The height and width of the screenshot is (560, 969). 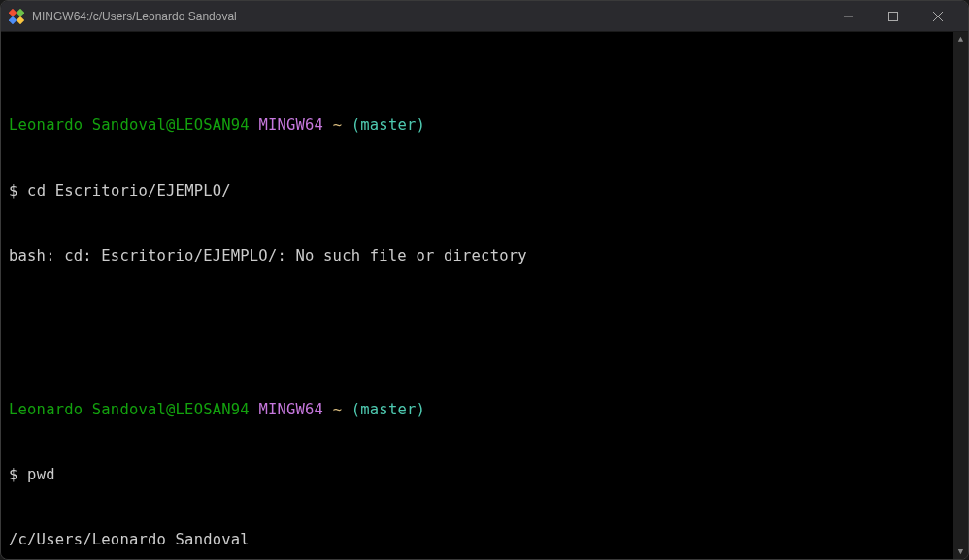 What do you see at coordinates (893, 16) in the screenshot?
I see `window-controls` at bounding box center [893, 16].